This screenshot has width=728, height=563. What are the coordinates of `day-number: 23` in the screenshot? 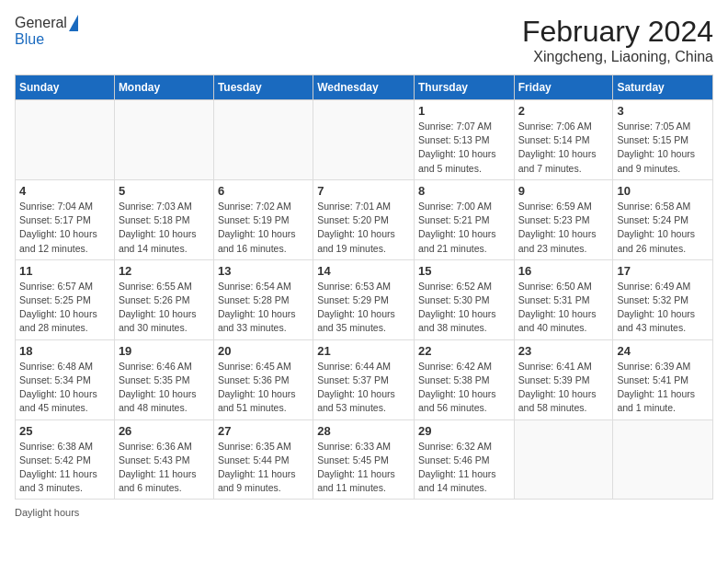 It's located at (564, 351).